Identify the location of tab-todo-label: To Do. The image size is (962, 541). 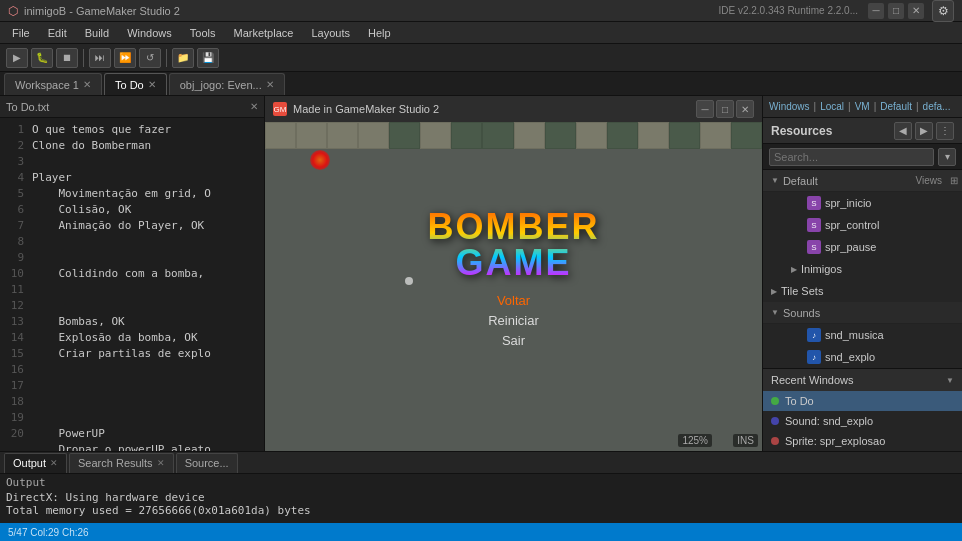
(130, 85).